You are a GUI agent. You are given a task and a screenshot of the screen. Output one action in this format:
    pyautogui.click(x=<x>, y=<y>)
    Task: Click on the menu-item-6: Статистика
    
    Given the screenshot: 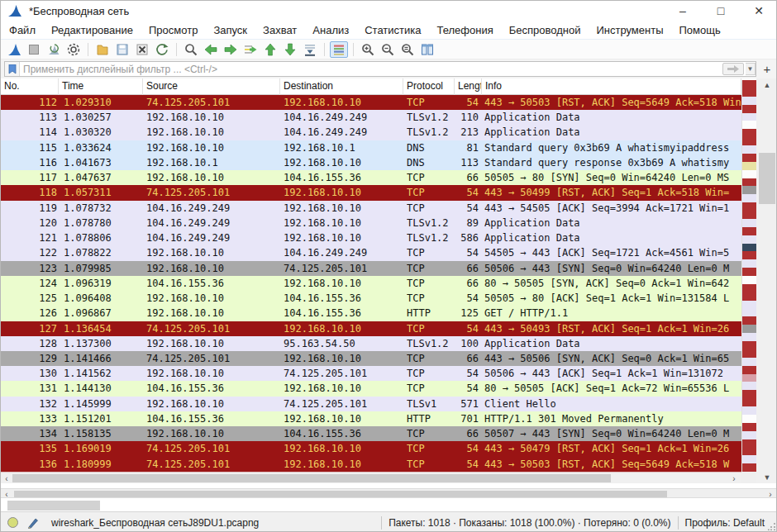 What is the action you would take?
    pyautogui.click(x=393, y=30)
    